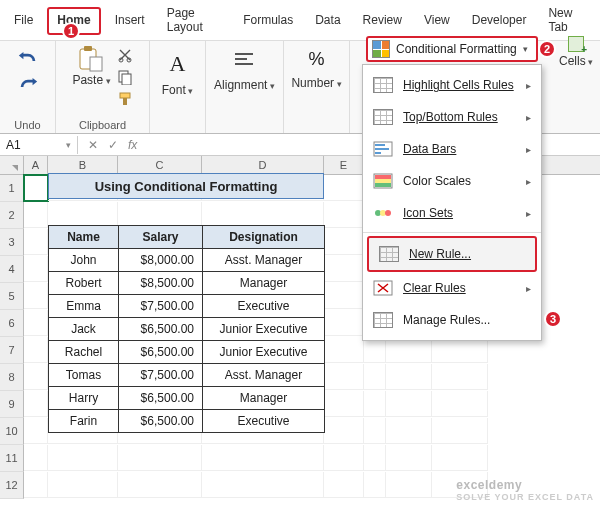 The width and height of the screenshot is (600, 506). What do you see at coordinates (125, 99) in the screenshot?
I see `format-painter-icon` at bounding box center [125, 99].